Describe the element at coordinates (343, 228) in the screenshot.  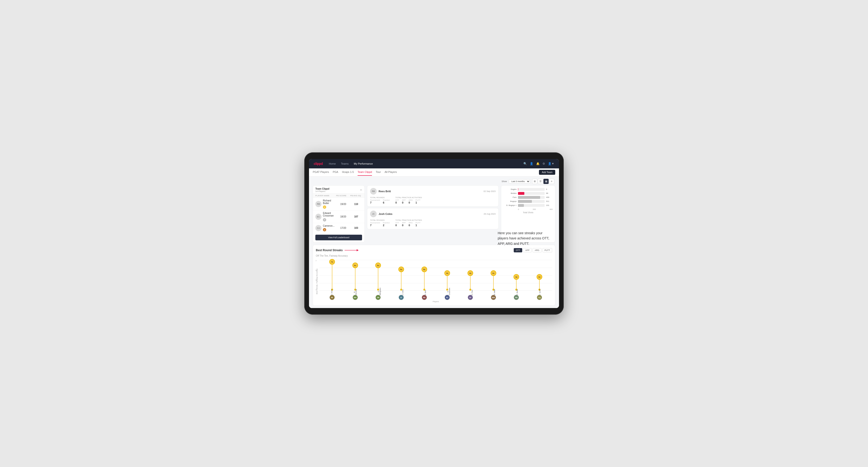
I see `pb-score-3: 17/20` at that location.